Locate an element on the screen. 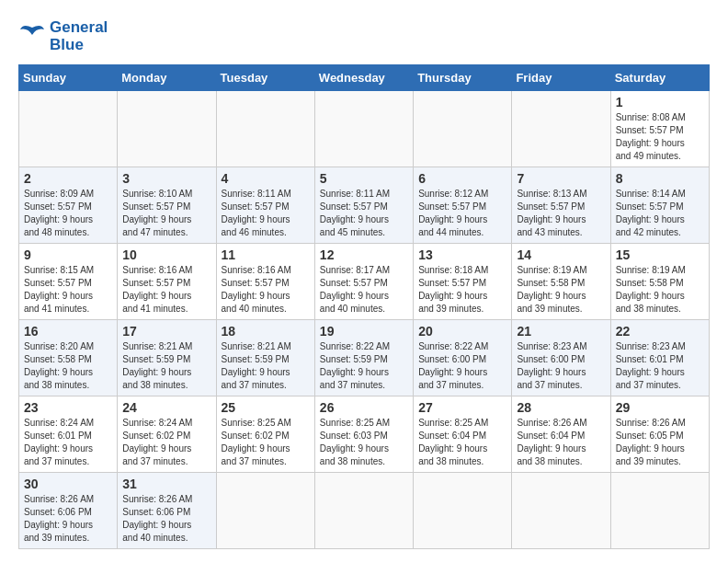 The height and width of the screenshot is (563, 728). day-number: 21 is located at coordinates (561, 331).